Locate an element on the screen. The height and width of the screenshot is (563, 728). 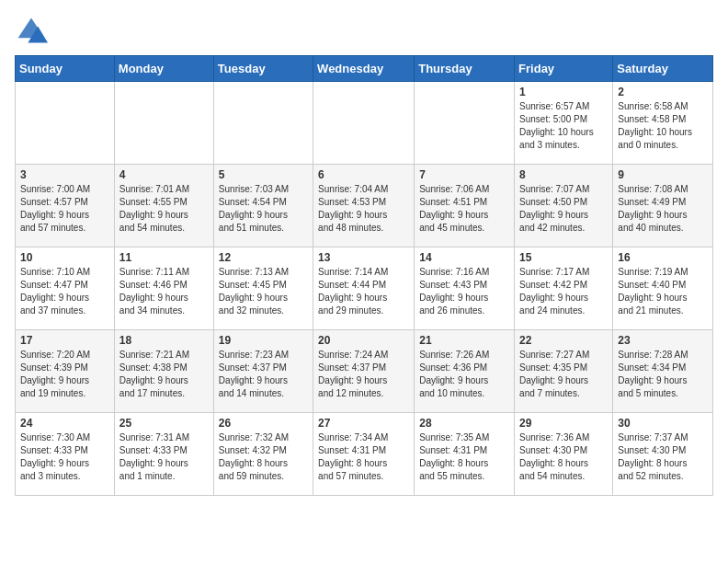
day-number: 9 is located at coordinates (663, 175).